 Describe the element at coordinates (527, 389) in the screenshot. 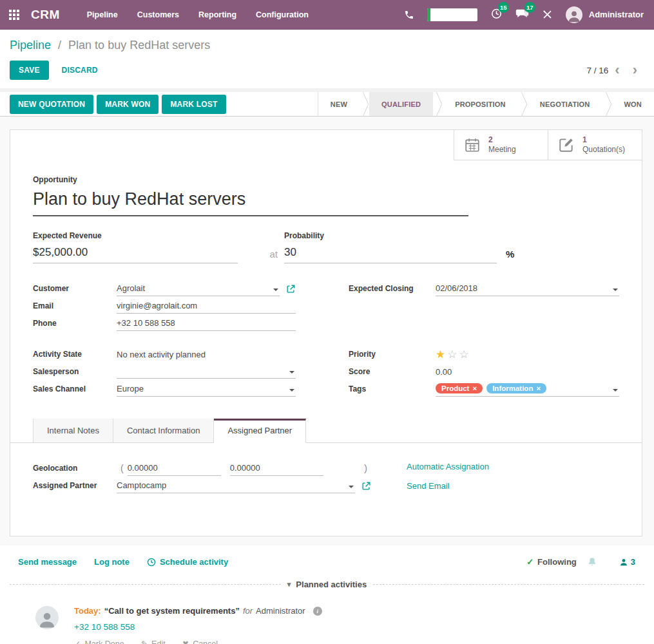

I see `tags-field: Product× Information×` at that location.